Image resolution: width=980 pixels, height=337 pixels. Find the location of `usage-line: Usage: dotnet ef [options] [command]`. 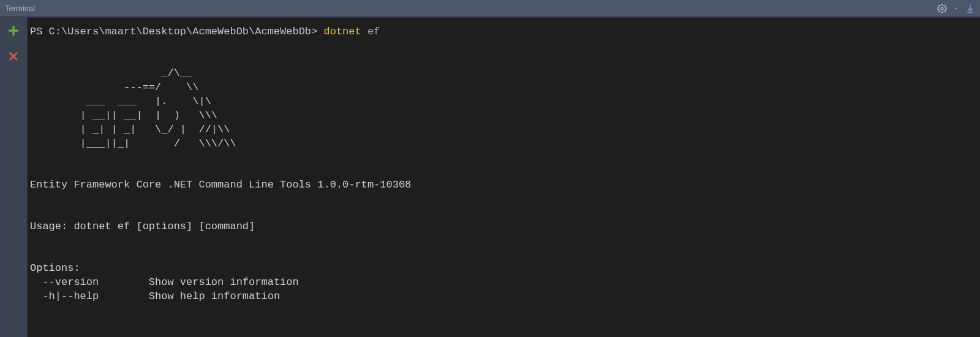

usage-line: Usage: dotnet ef [options] [command] is located at coordinates (142, 227).